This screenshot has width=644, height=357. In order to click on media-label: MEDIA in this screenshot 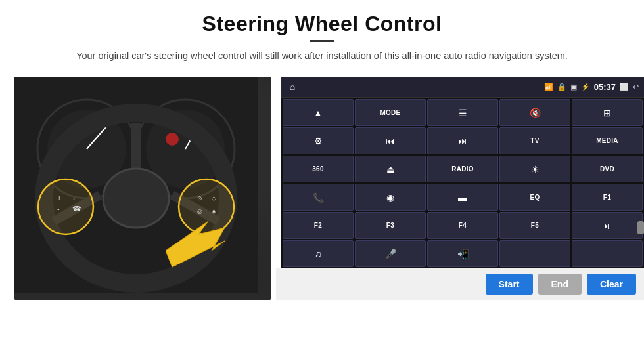, I will do `click(607, 140)`.